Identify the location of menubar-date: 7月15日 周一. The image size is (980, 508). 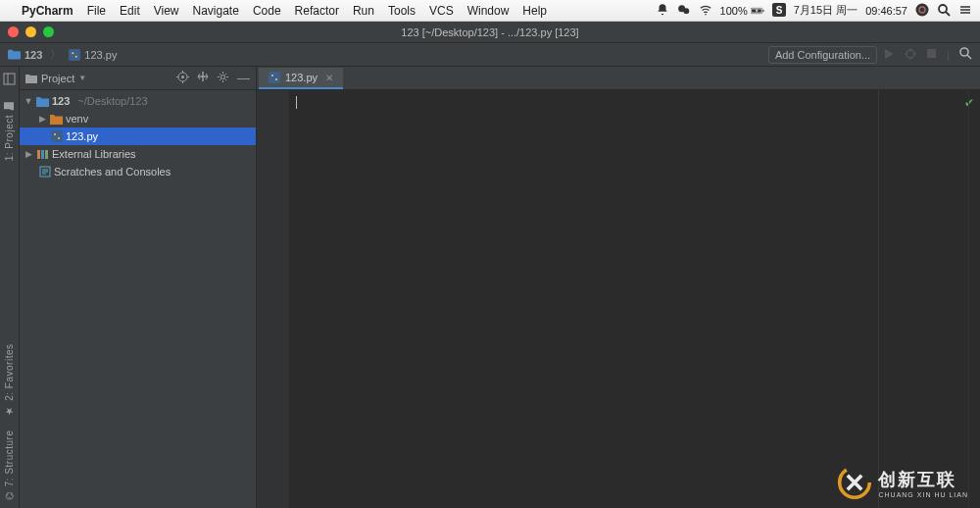
(825, 10).